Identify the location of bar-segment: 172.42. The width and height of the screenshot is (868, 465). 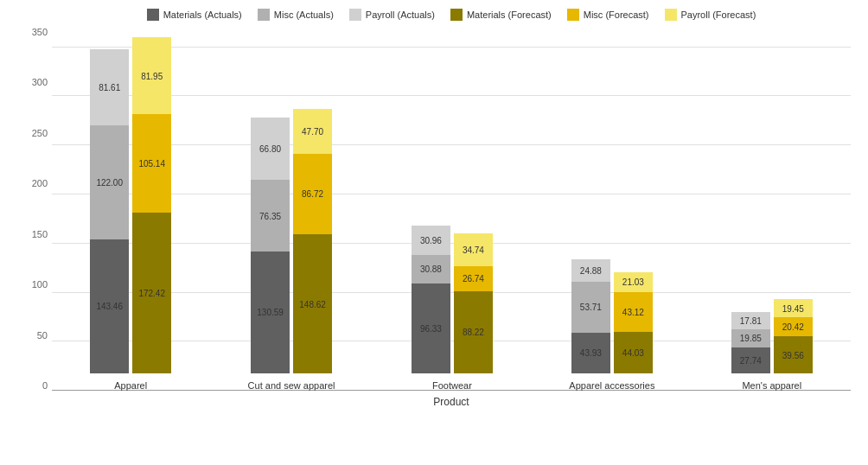
(152, 293).